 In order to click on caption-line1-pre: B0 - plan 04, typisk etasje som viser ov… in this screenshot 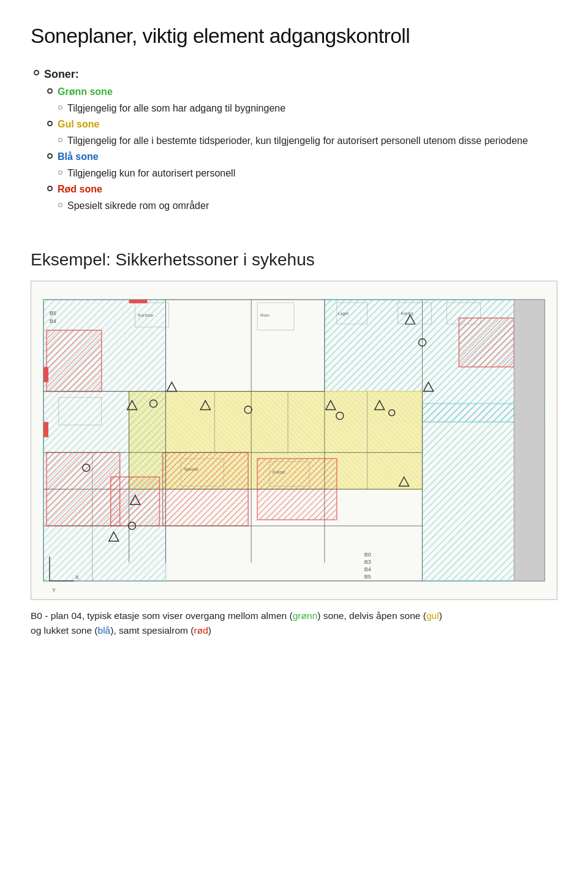, I will do `click(162, 615)`.